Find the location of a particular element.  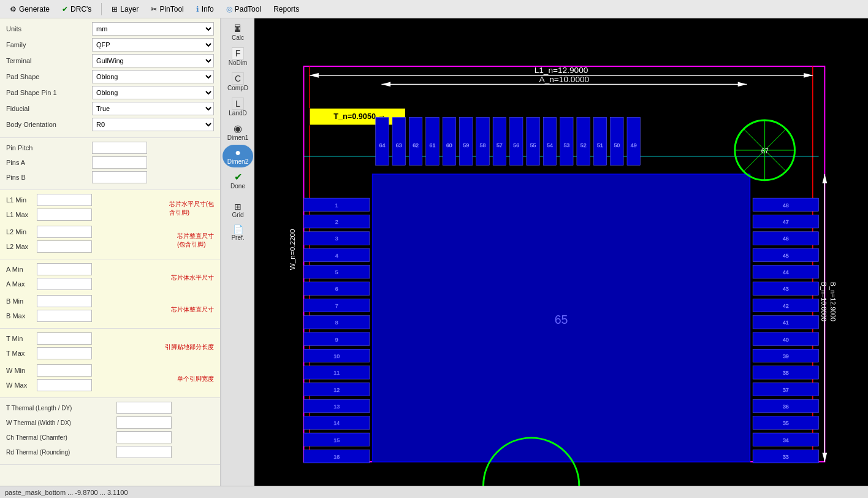

w-min-input: 0.1700 is located at coordinates (64, 370).